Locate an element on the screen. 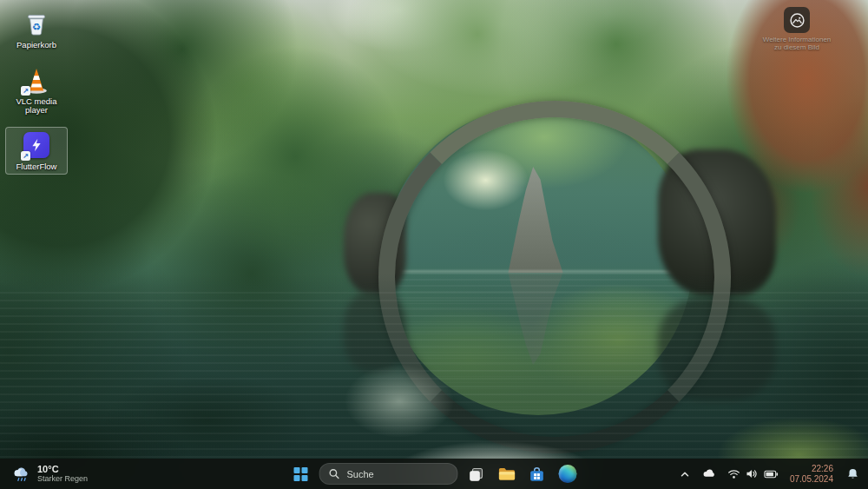 The image size is (868, 489). clock-time: 22:26 is located at coordinates (823, 469).